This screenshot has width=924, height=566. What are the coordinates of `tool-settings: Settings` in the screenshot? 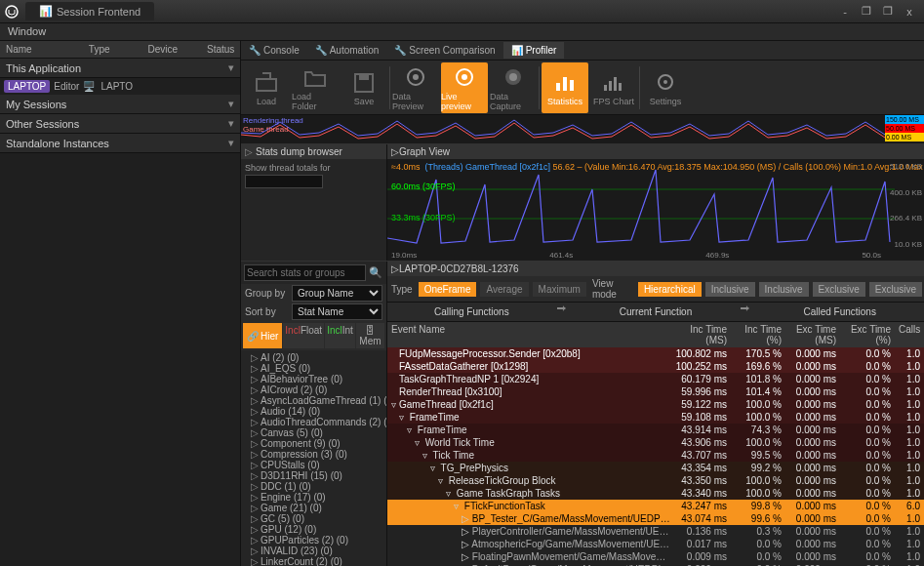 It's located at (665, 88).